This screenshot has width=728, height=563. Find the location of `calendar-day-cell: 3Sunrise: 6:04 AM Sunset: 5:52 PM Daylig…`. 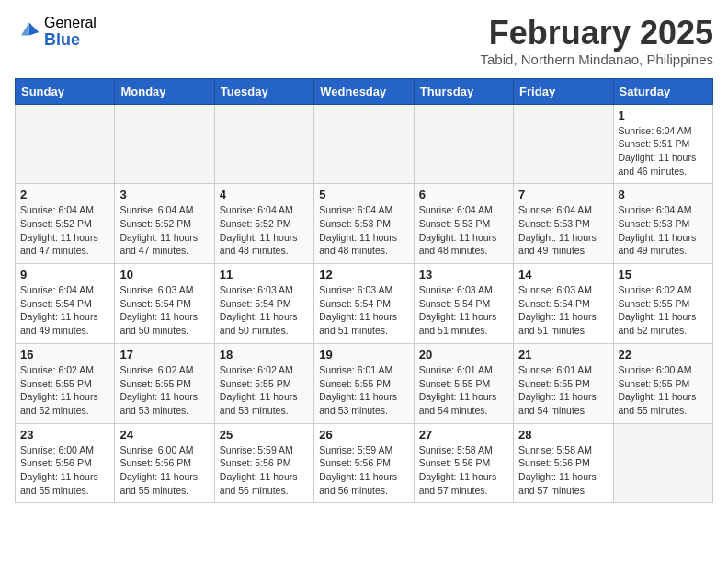

calendar-day-cell: 3Sunrise: 6:04 AM Sunset: 5:52 PM Daylig… is located at coordinates (165, 224).